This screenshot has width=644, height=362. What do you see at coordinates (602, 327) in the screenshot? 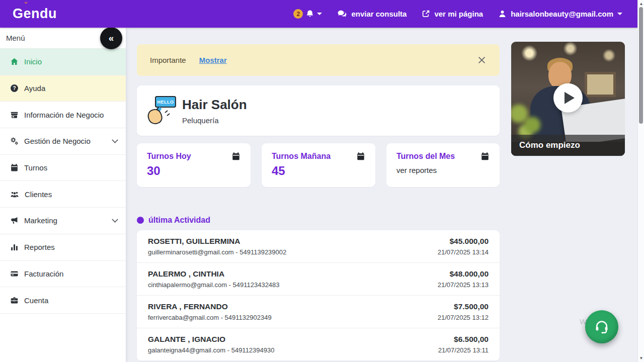
I see `headset-icon` at bounding box center [602, 327].